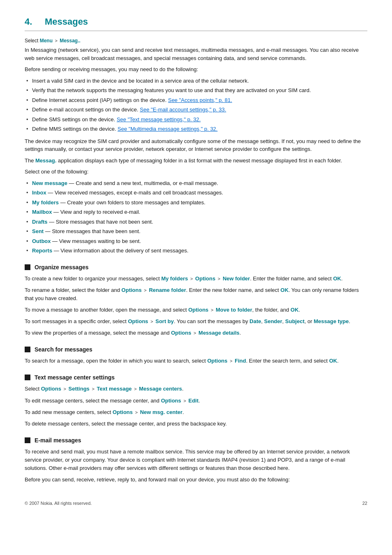 Image resolution: width=392 pixels, height=555 pixels. Describe the element at coordinates (42, 212) in the screenshot. I see `mailbox-label: Mailbox` at that location.